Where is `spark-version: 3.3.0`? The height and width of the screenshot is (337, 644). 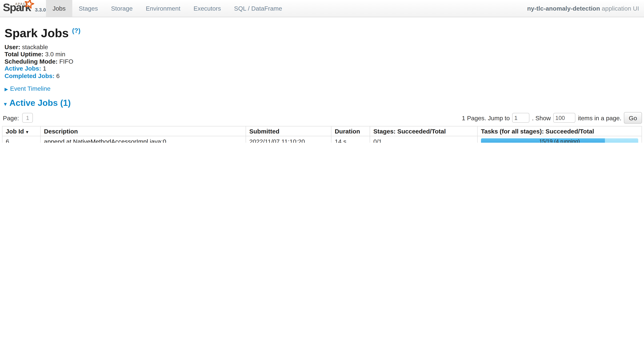
spark-version: 3.3.0 is located at coordinates (40, 10).